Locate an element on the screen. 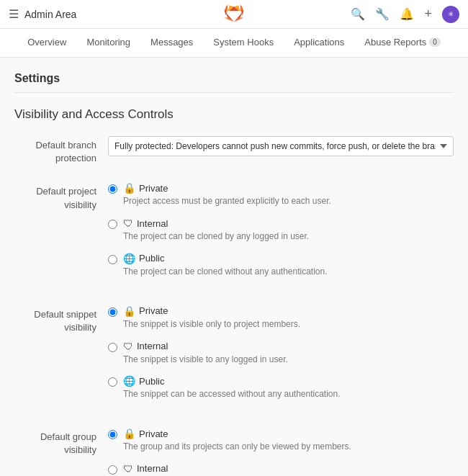  snippet-private-title: Private is located at coordinates (153, 311).